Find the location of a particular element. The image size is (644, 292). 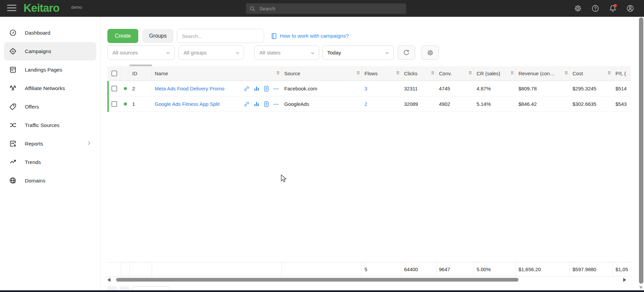

header-status is located at coordinates (126, 73).